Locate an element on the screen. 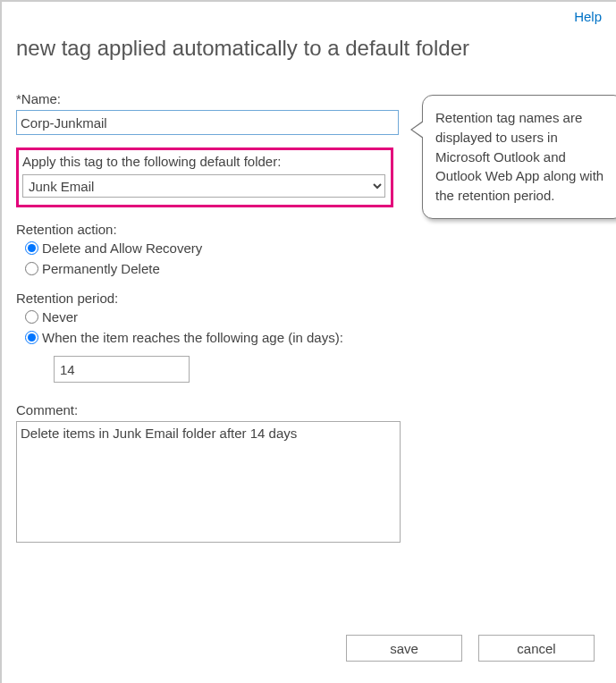 The width and height of the screenshot is (616, 683). retention-action-delete-allow-label: Delete and Allow Recovery is located at coordinates (122, 249).